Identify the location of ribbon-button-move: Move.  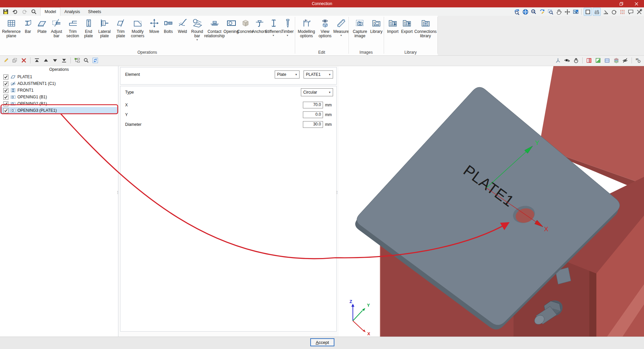
(154, 25).